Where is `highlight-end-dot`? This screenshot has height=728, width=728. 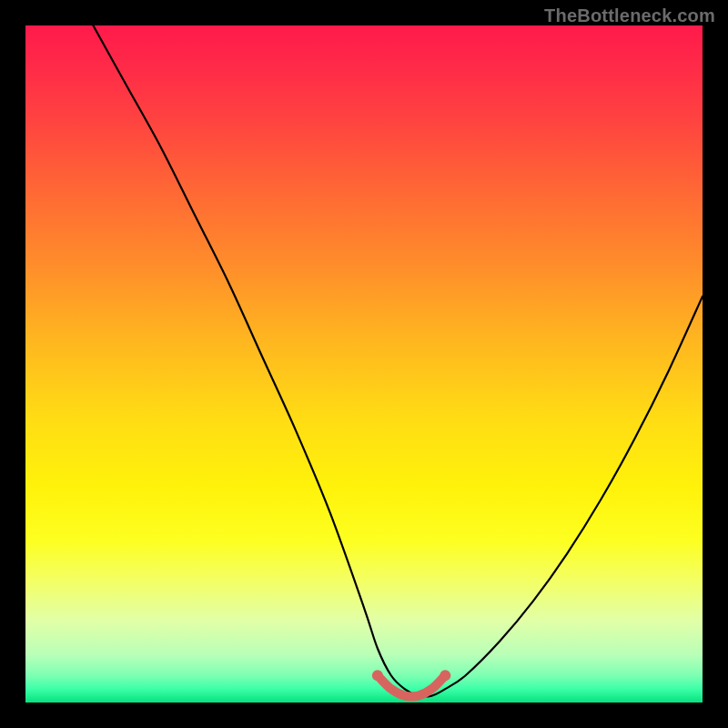 highlight-end-dot is located at coordinates (445, 675).